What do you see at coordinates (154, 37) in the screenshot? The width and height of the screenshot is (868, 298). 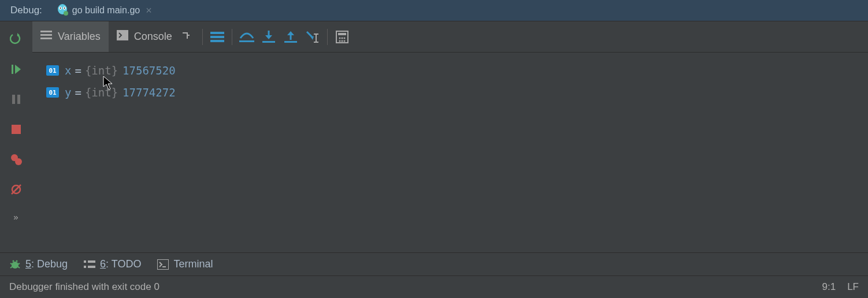 I see `console-tab: Console` at bounding box center [154, 37].